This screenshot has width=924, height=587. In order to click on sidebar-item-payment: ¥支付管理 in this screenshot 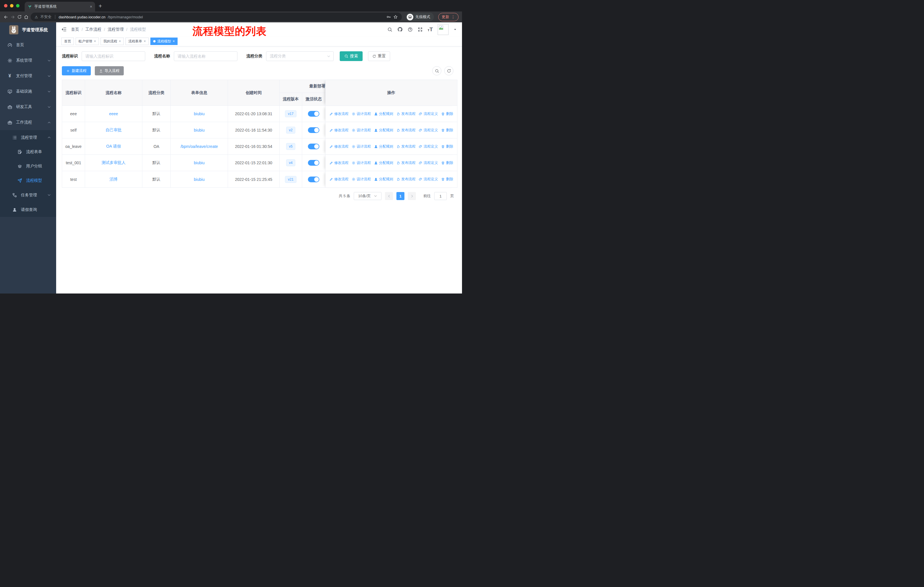, I will do `click(28, 76)`.